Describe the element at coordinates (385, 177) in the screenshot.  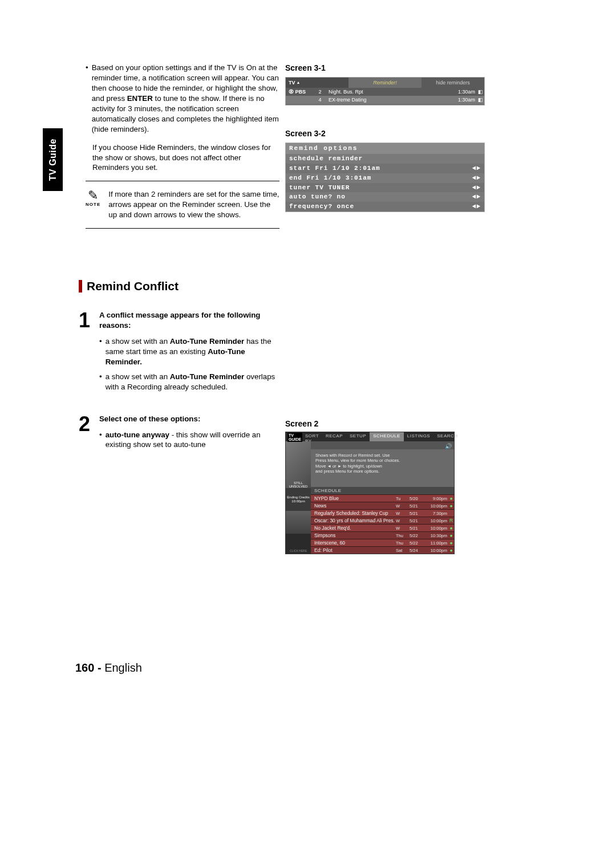
I see `screen-3-2: Remind options schedule reminder start F…` at that location.